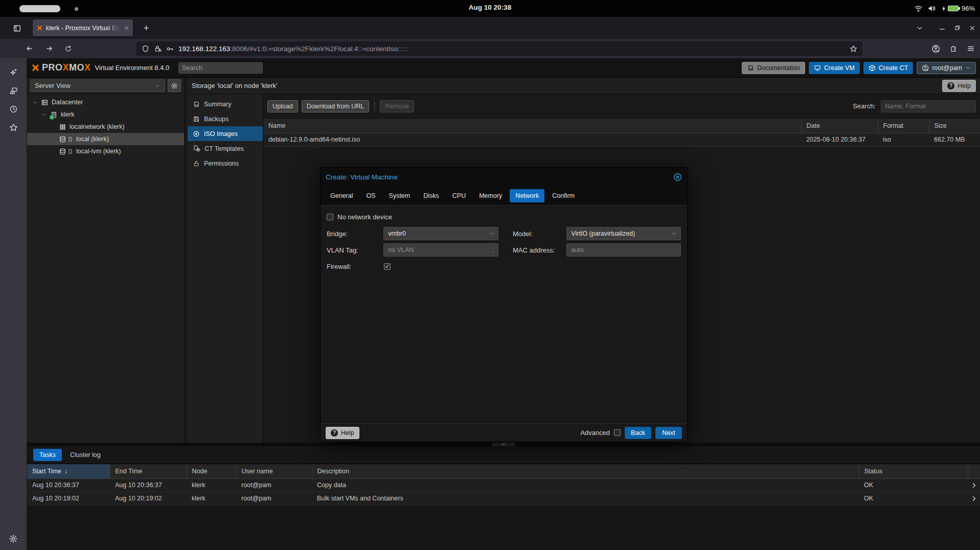  I want to click on col-header-node: Node, so click(212, 471).